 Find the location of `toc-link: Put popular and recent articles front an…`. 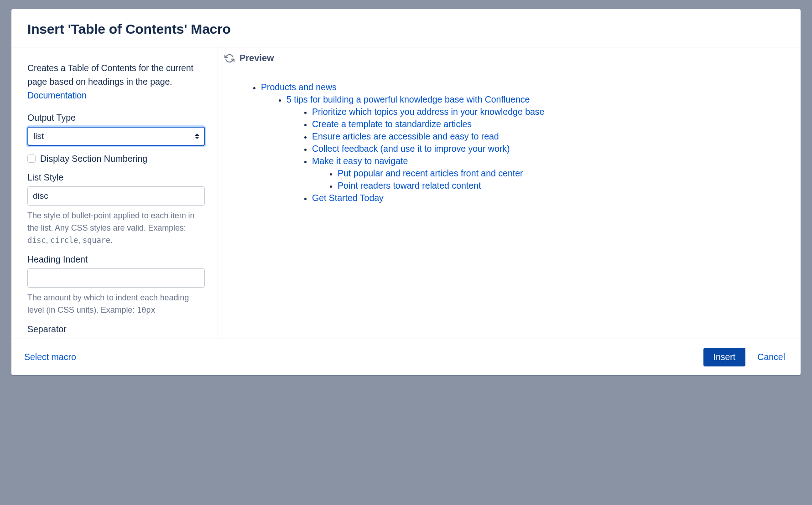

toc-link: Put popular and recent articles front an… is located at coordinates (431, 173).